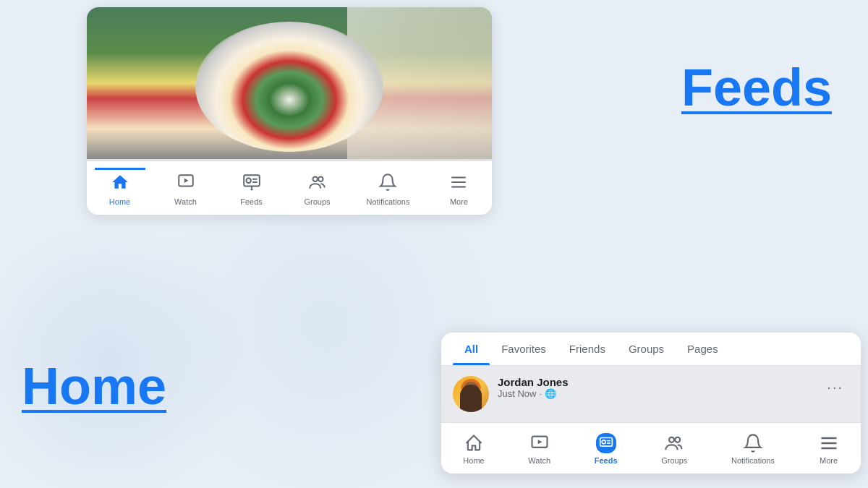  Describe the element at coordinates (587, 348) in the screenshot. I see `tab-friends: Friends` at that location.